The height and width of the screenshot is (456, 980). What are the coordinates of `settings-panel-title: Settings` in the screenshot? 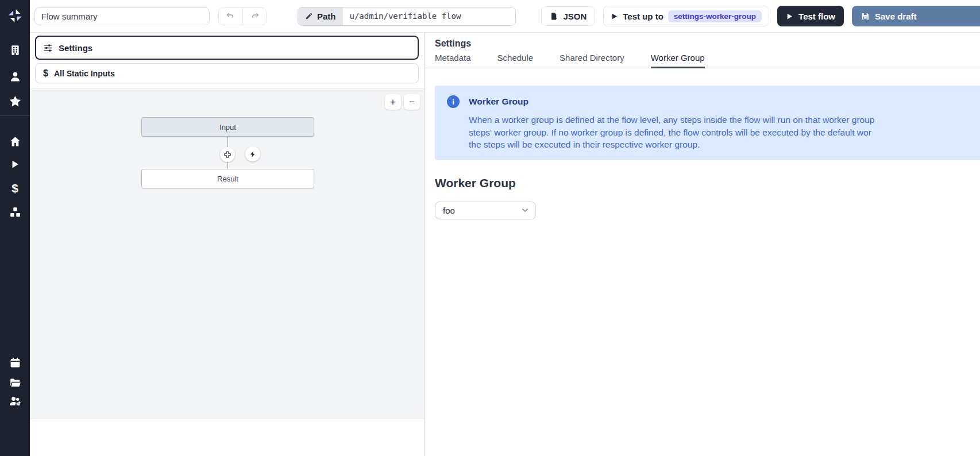 It's located at (708, 44).